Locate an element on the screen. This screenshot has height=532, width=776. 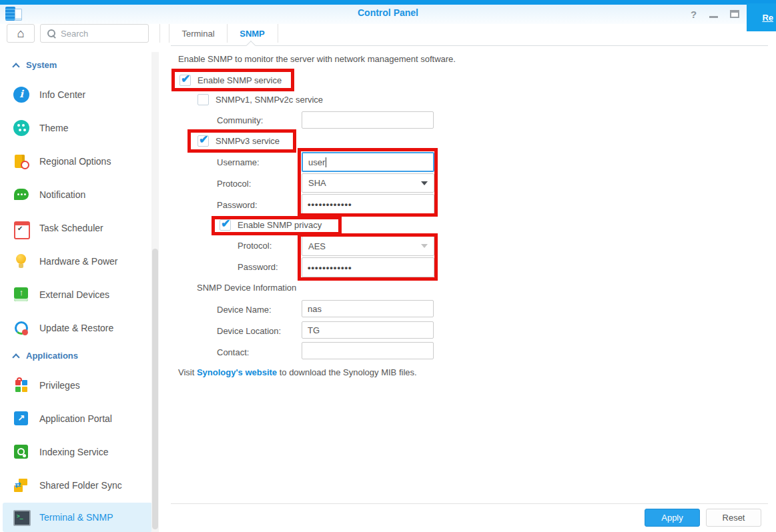
sidebar-item-label: Terminal & SNMP is located at coordinates (76, 517).